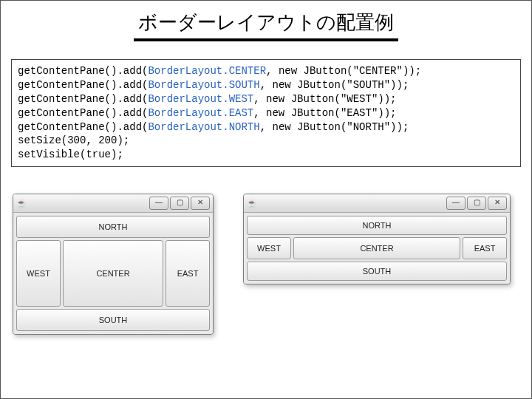 The width and height of the screenshot is (532, 399). What do you see at coordinates (266, 25) in the screenshot?
I see `slide-title: ボーダーレイアウトの配置例` at bounding box center [266, 25].